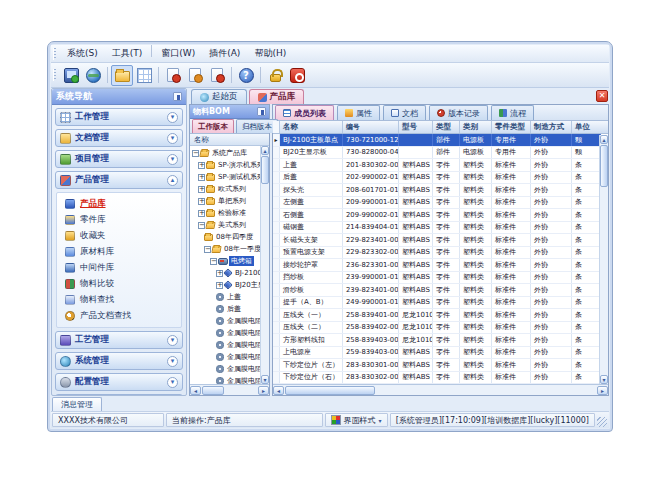  I want to click on sidebar-section-projects: 项目管理 ▾, so click(119, 159).